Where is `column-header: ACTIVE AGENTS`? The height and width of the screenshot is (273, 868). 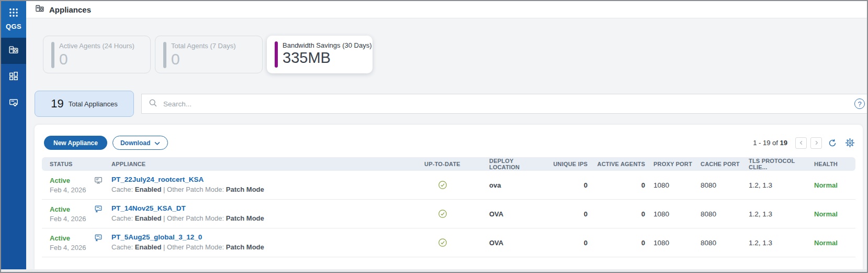 column-header: ACTIVE AGENTS is located at coordinates (616, 164).